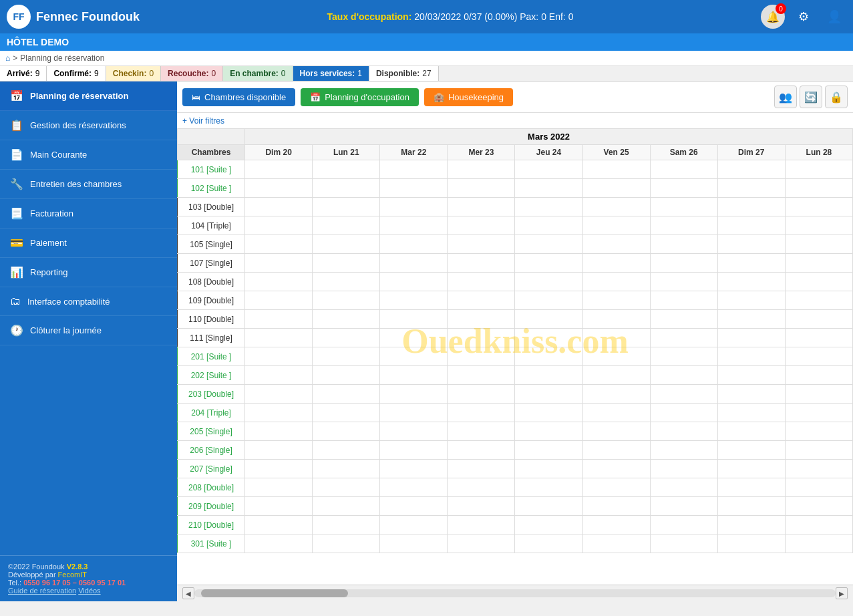 Image resolution: width=853 pixels, height=616 pixels. Describe the element at coordinates (275, 593) in the screenshot. I see `scrollbar-thumb` at that location.